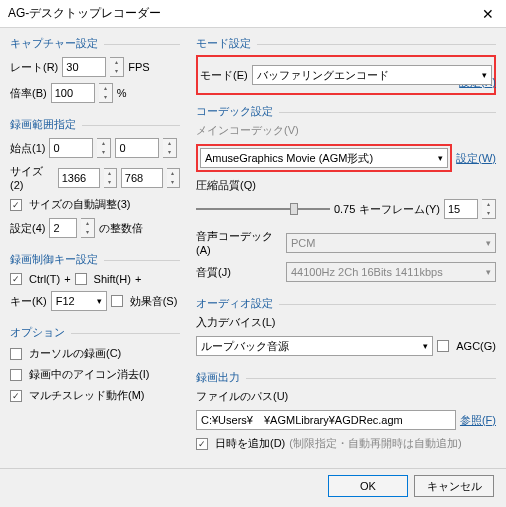 The image size is (506, 507). I want to click on mode-group: モード設定 モード(E) バッファリングエンコード 設定(X), so click(346, 63).